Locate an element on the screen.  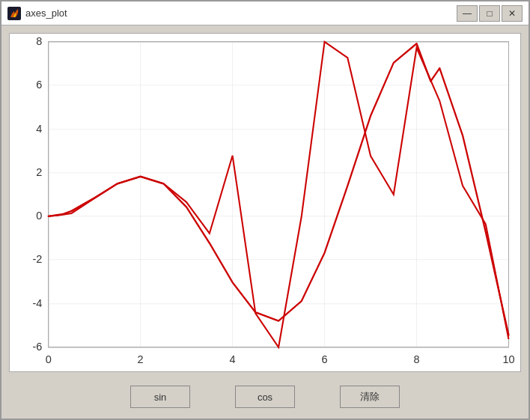
sin-button: sin is located at coordinates (160, 397).